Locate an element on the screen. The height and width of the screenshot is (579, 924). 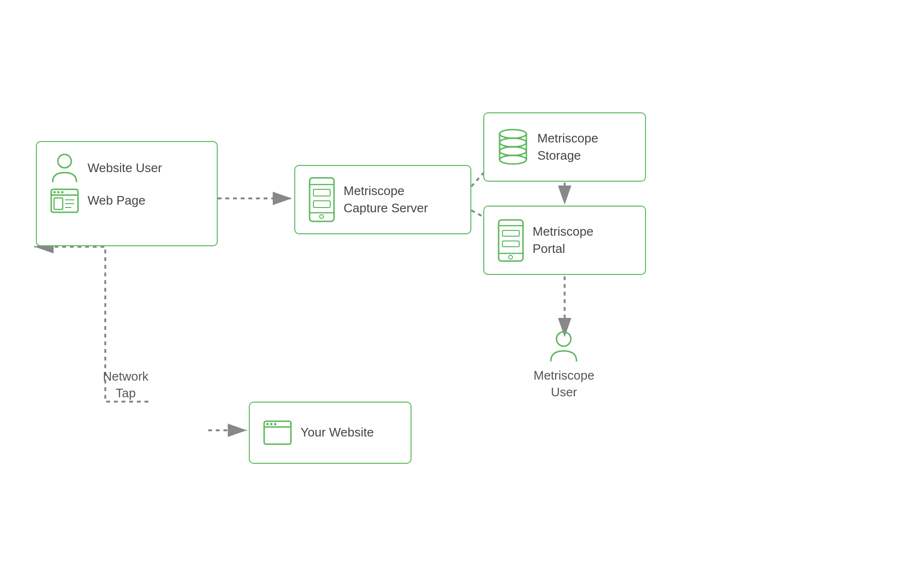
node-metriscope-storage: Metriscope Storage is located at coordinates (565, 147).